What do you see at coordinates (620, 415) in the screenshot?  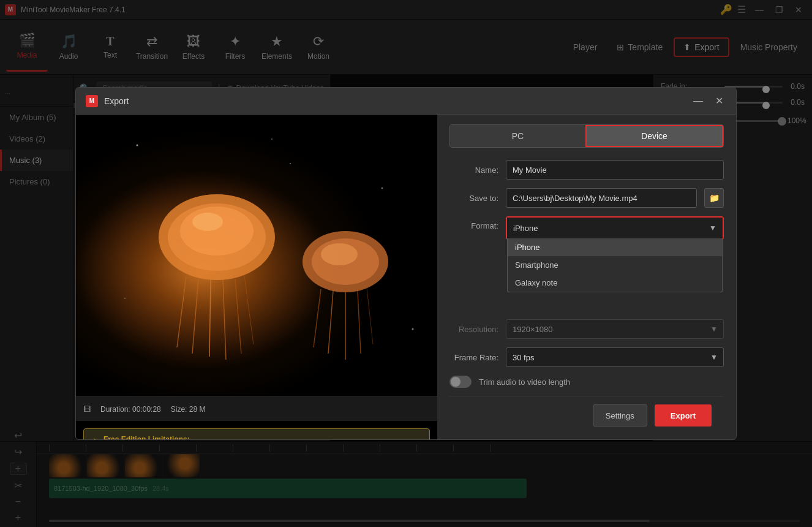 I see `settings-button: Settings` at bounding box center [620, 415].